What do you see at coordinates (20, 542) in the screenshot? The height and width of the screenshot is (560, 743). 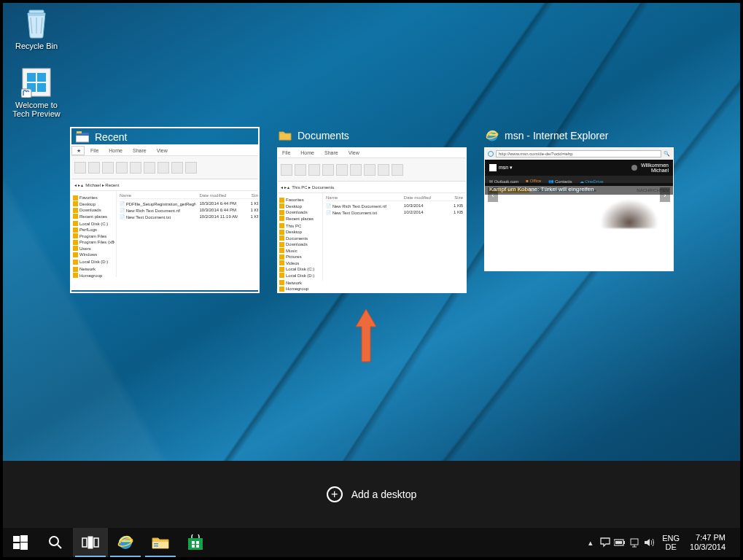 I see `start-button` at bounding box center [20, 542].